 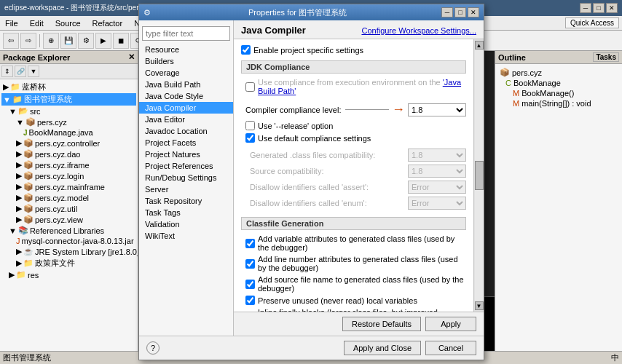 I want to click on dialog-maximize-btn: □, so click(x=460, y=12).